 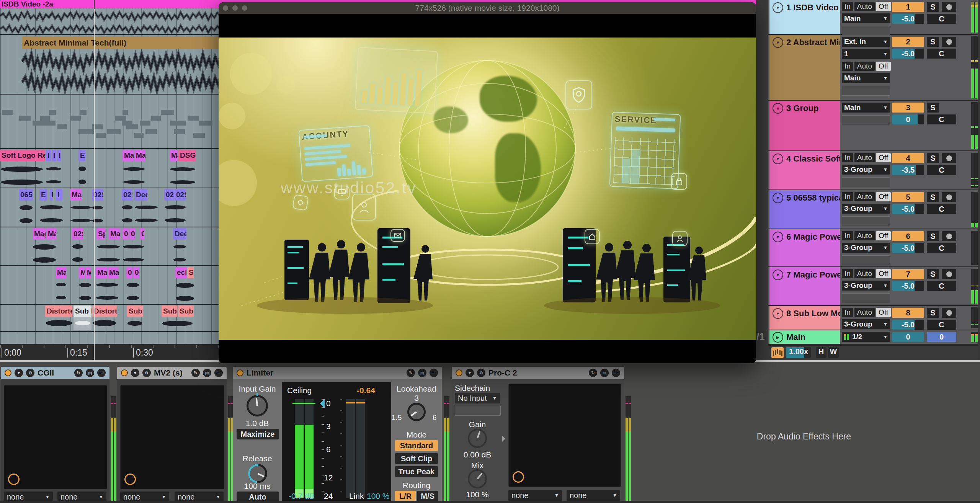 What do you see at coordinates (805, 67) in the screenshot?
I see `track-title: ▼ 2 Abstract Mini` at bounding box center [805, 67].